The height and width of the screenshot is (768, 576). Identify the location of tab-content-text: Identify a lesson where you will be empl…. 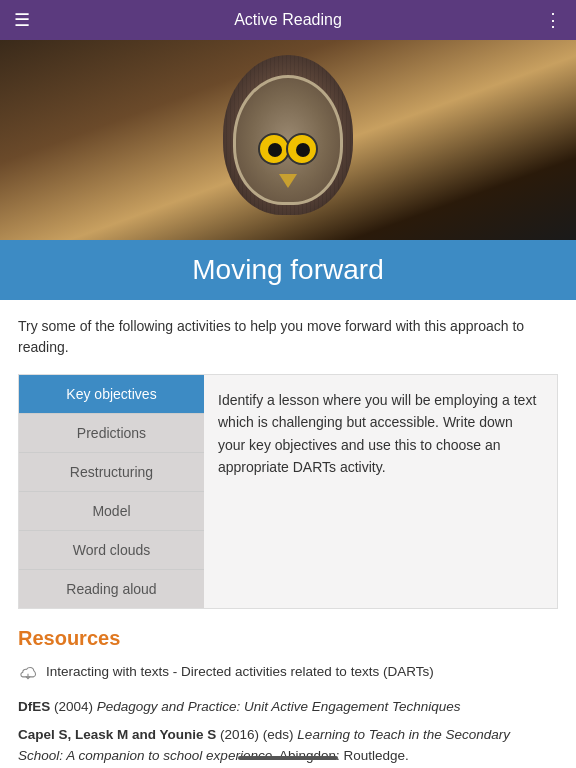
(377, 434).